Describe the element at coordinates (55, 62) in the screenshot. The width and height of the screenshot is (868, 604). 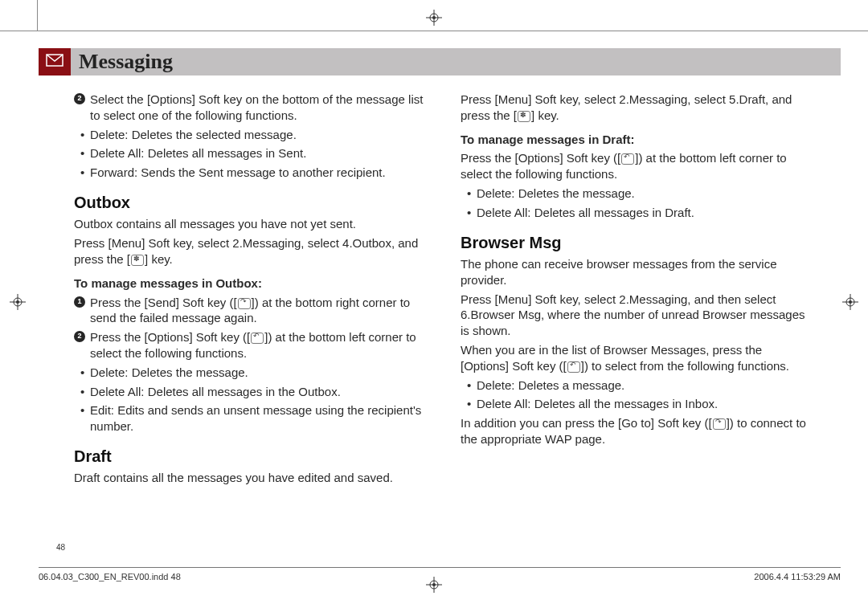
I see `envelope-icon` at that location.